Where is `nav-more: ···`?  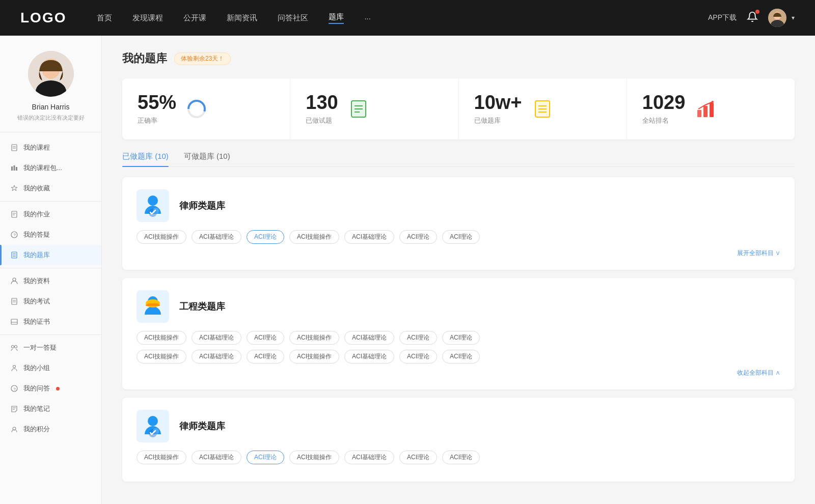 nav-more: ··· is located at coordinates (368, 18).